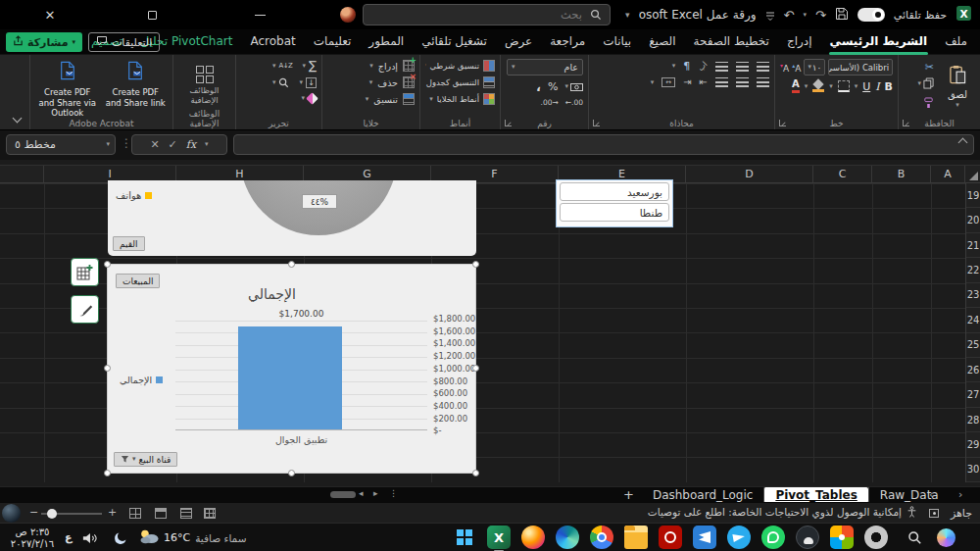 This screenshot has width=980, height=551. I want to click on copilot-icon, so click(947, 537).